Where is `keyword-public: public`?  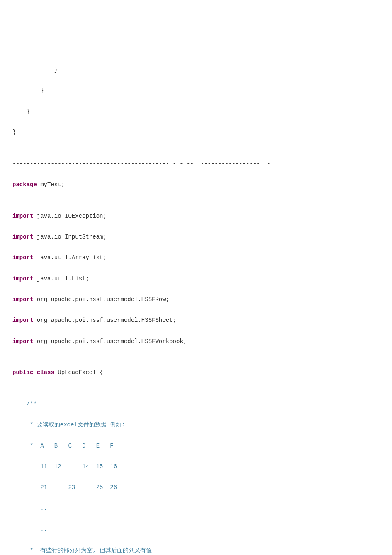 keyword-public: public is located at coordinates (23, 372).